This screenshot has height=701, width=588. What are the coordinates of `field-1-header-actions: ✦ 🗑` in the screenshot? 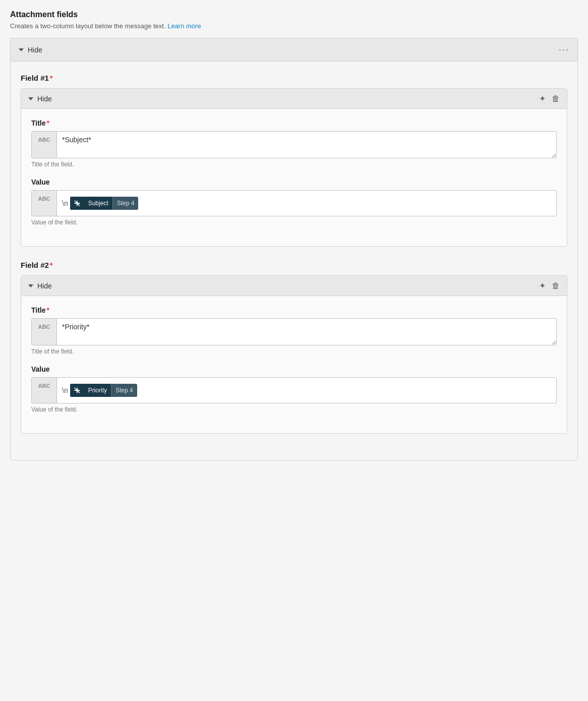 It's located at (550, 99).